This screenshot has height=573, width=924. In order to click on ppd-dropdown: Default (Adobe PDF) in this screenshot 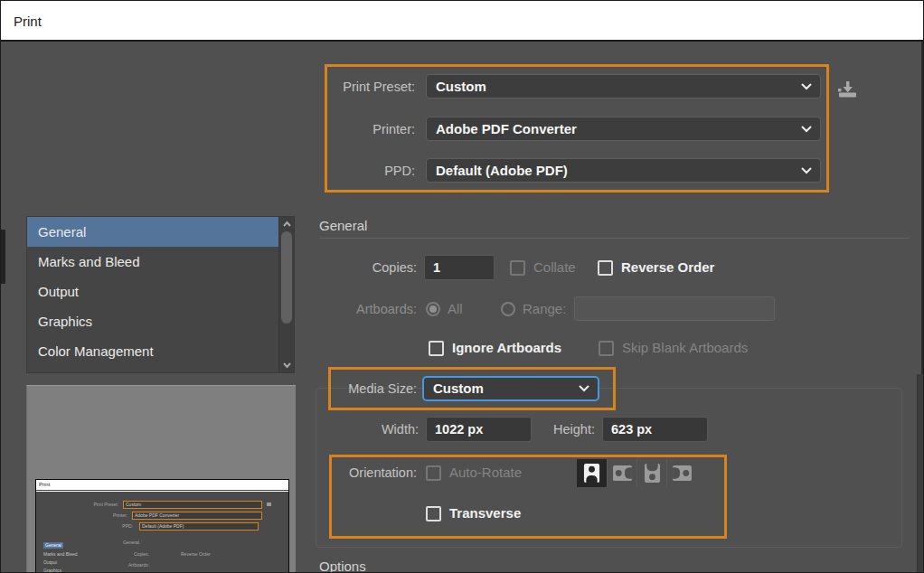, I will do `click(624, 170)`.